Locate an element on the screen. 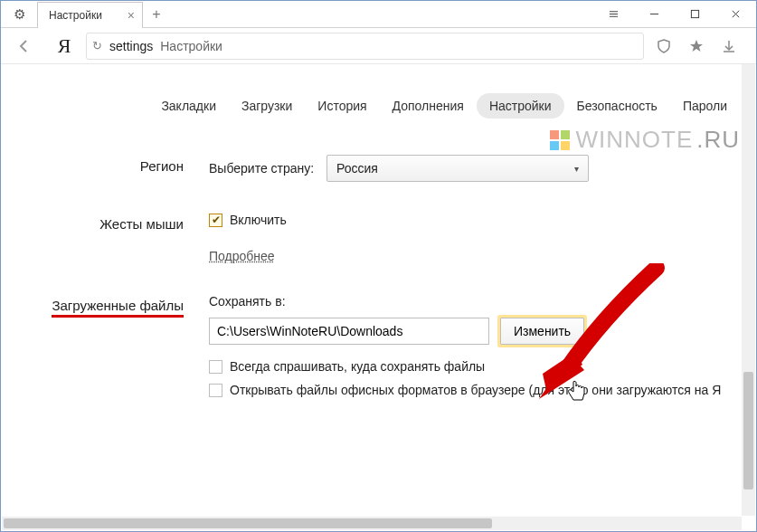  always-ask-label: Всегда спрашивать, куда сохранять файлы is located at coordinates (357, 366).